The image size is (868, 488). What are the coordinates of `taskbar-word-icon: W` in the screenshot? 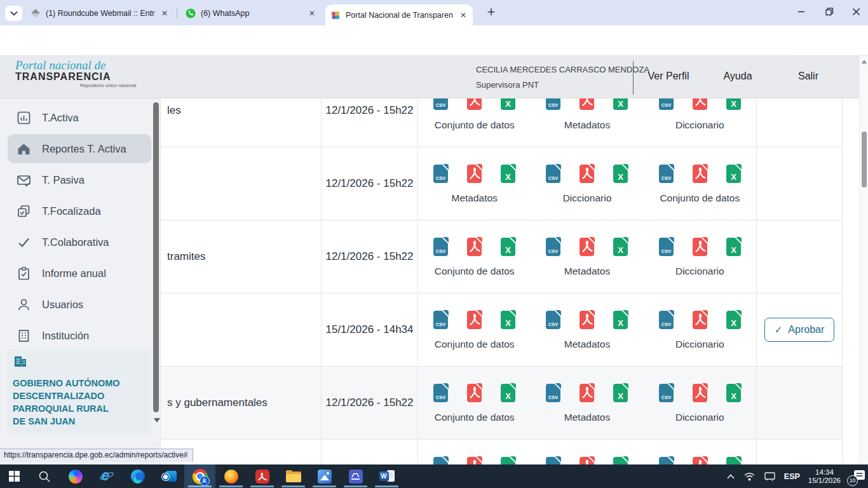 It's located at (386, 477).